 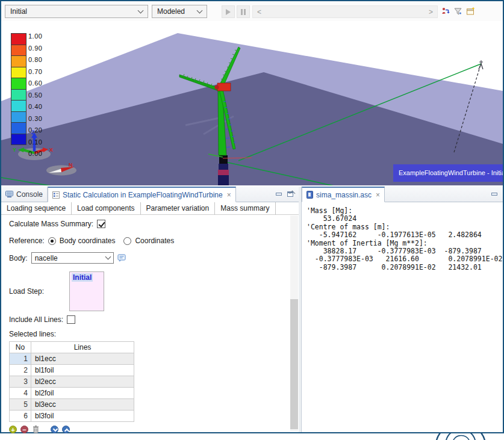 I want to click on add-row-button: +, so click(x=13, y=430).